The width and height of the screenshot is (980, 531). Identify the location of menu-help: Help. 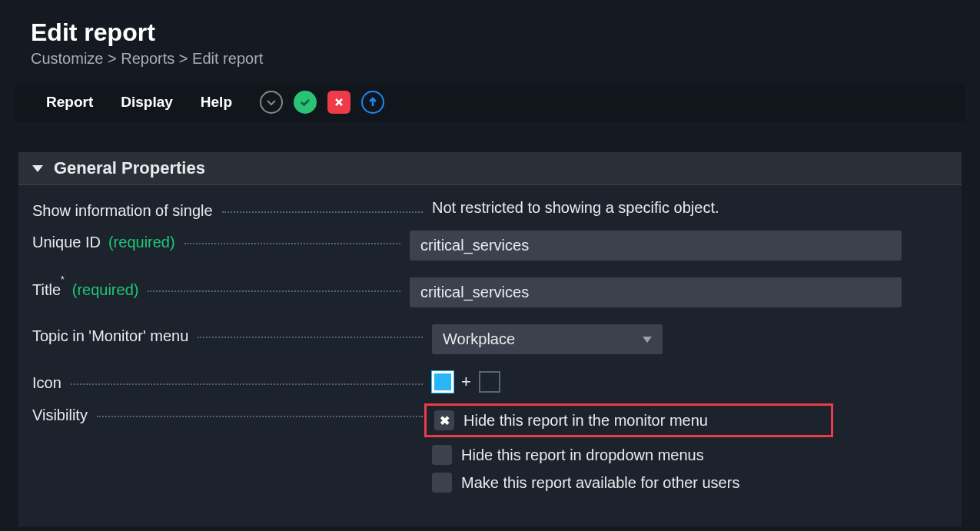
(217, 102).